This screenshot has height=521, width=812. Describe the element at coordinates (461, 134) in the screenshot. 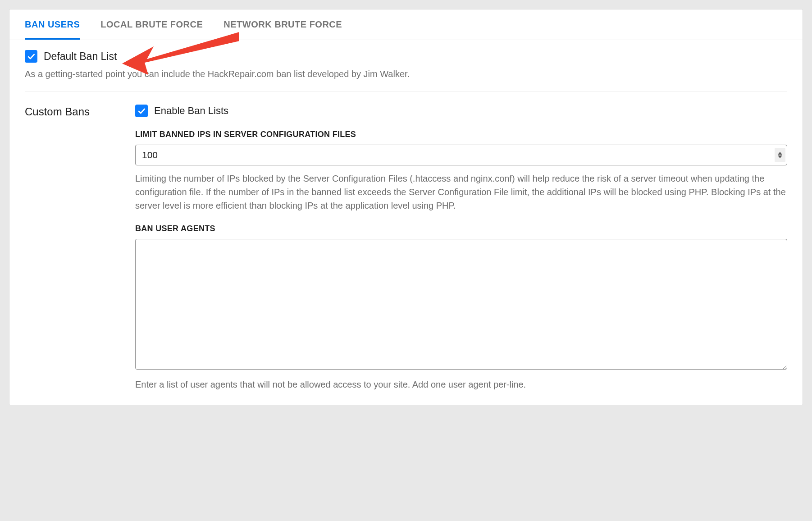

I see `limit-ips-label: LIMIT BANNED IPS IN SERVER CONFIGURATION…` at that location.